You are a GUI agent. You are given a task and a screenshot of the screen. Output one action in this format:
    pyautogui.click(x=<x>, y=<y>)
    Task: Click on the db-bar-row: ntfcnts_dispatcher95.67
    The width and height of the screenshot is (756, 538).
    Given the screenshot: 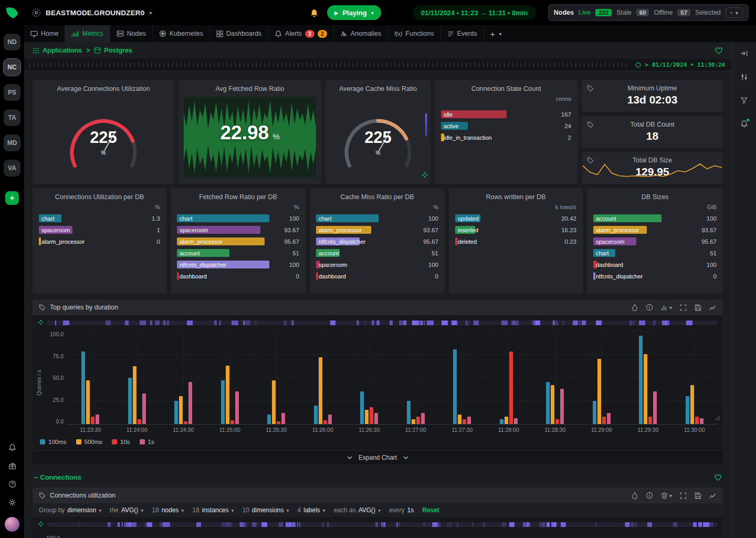 What is the action you would take?
    pyautogui.click(x=377, y=242)
    